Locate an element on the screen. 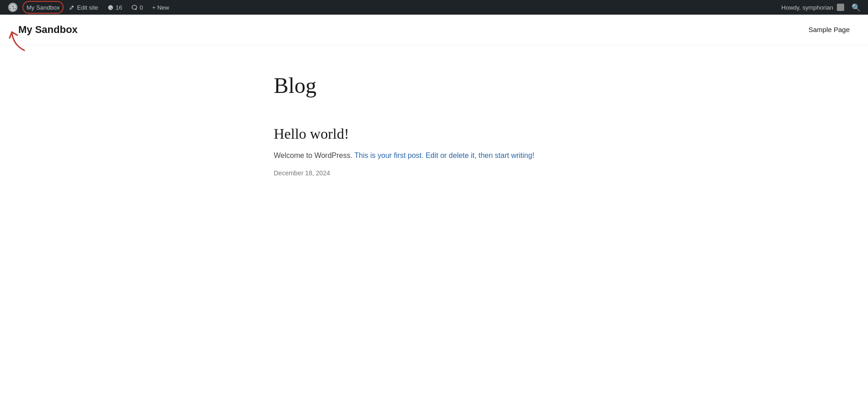  comments-icon is located at coordinates (135, 7).